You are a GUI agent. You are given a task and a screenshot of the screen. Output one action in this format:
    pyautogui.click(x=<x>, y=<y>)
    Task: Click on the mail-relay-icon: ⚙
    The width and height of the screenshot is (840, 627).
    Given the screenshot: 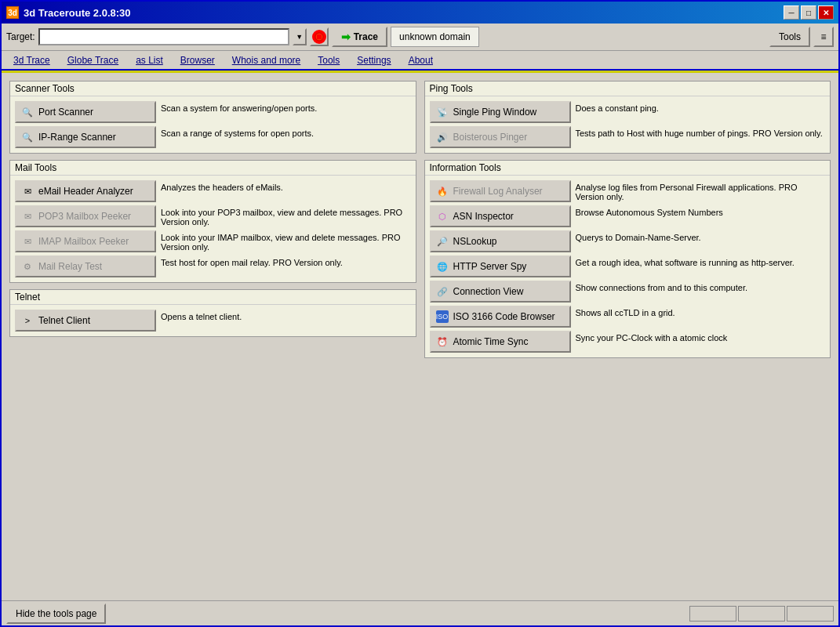 What is the action you would take?
    pyautogui.click(x=27, y=266)
    